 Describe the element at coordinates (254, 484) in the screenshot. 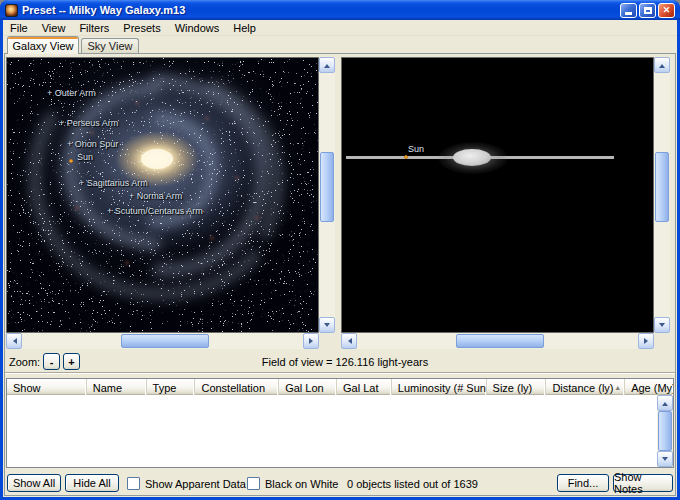

I see `black-on-white-checkbox` at that location.